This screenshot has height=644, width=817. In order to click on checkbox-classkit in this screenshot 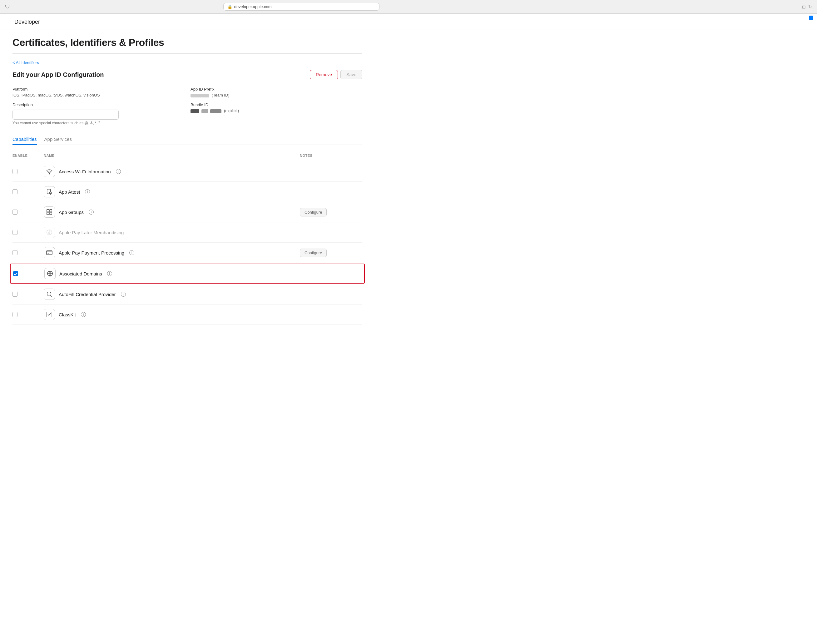, I will do `click(15, 314)`.